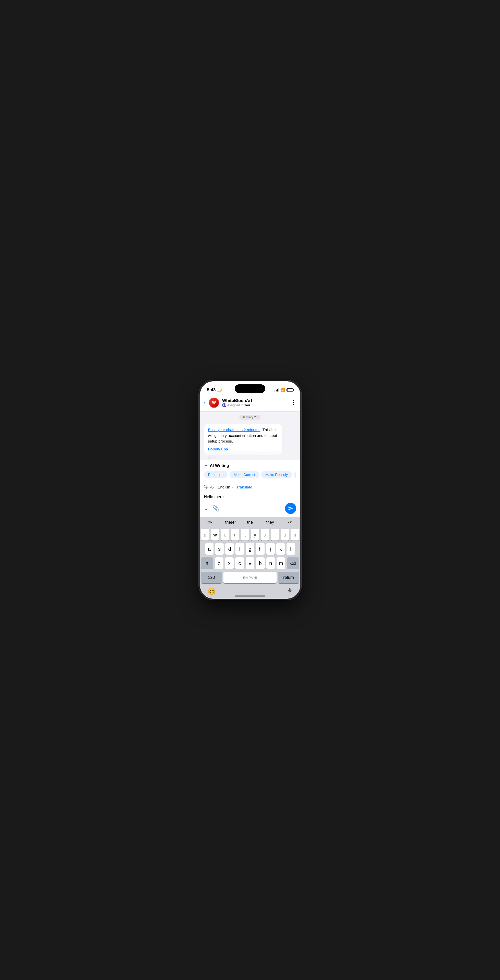 The width and height of the screenshot is (500, 980). Describe the element at coordinates (270, 522) in the screenshot. I see `suggestion-4: they` at that location.